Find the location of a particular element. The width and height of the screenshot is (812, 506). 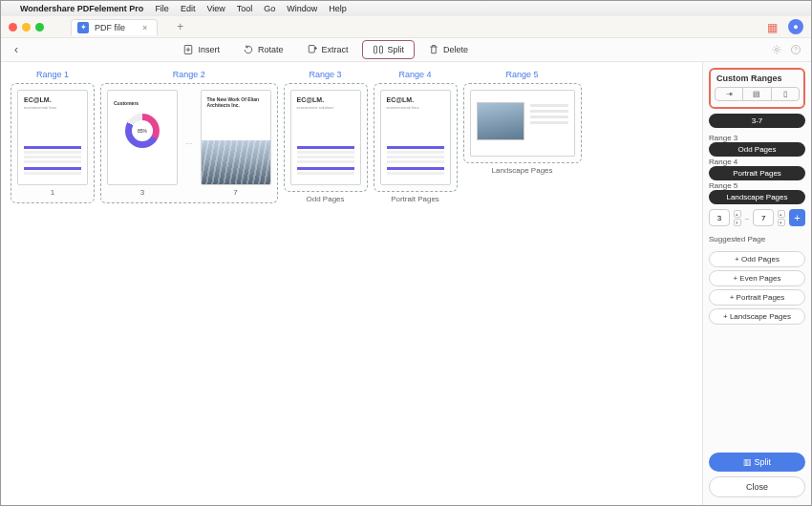

suggested-title: Suggested Page is located at coordinates (757, 239).